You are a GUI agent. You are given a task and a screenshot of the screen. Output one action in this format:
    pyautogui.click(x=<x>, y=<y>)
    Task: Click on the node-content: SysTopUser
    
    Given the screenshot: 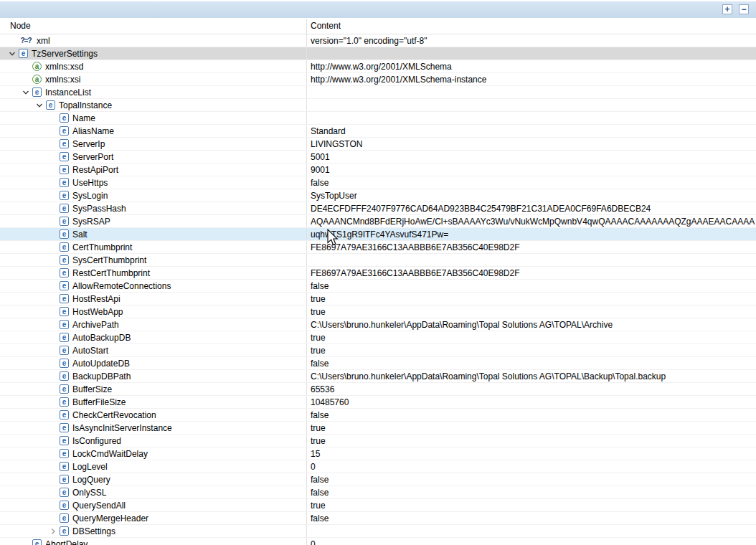 What is the action you would take?
    pyautogui.click(x=531, y=195)
    